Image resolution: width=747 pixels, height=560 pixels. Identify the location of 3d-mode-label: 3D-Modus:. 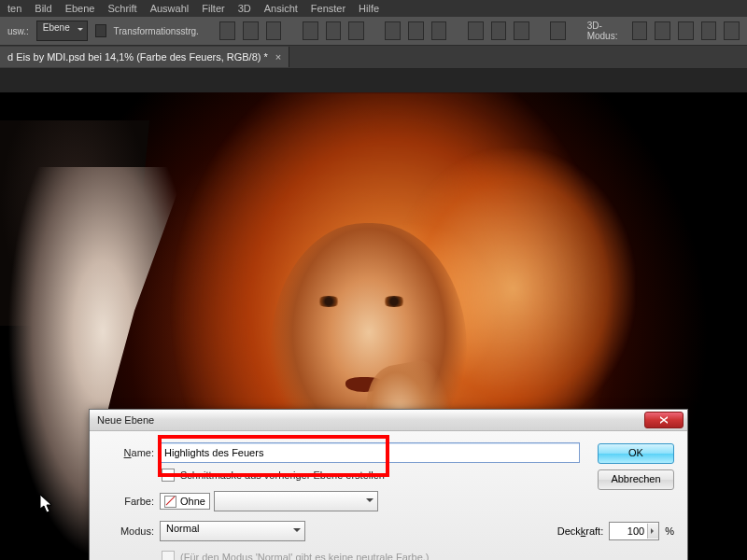
(606, 31).